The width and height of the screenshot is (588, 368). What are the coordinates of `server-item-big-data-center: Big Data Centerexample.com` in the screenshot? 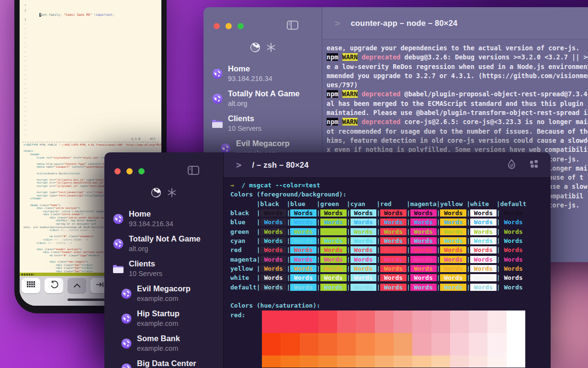 It's located at (164, 362).